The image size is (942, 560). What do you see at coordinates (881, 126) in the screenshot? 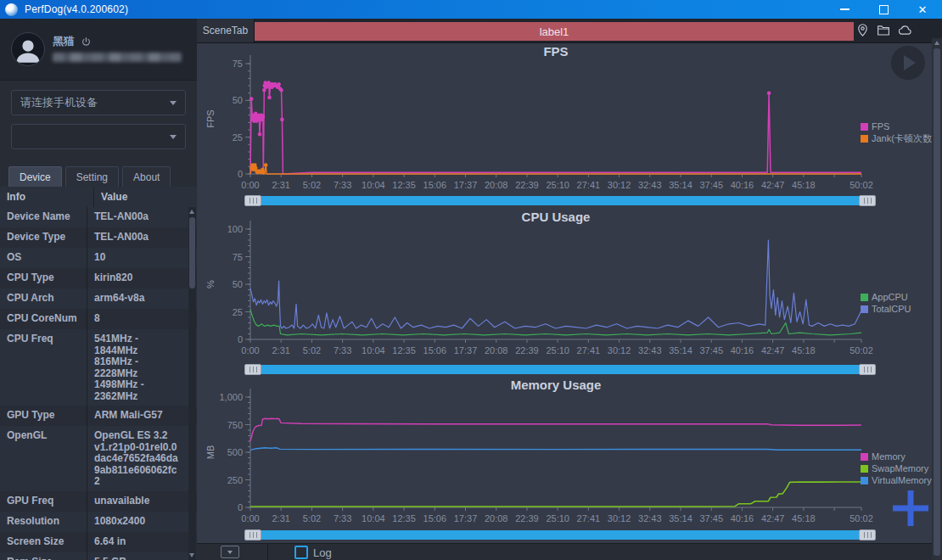
I see `legend-label: FPS` at bounding box center [881, 126].